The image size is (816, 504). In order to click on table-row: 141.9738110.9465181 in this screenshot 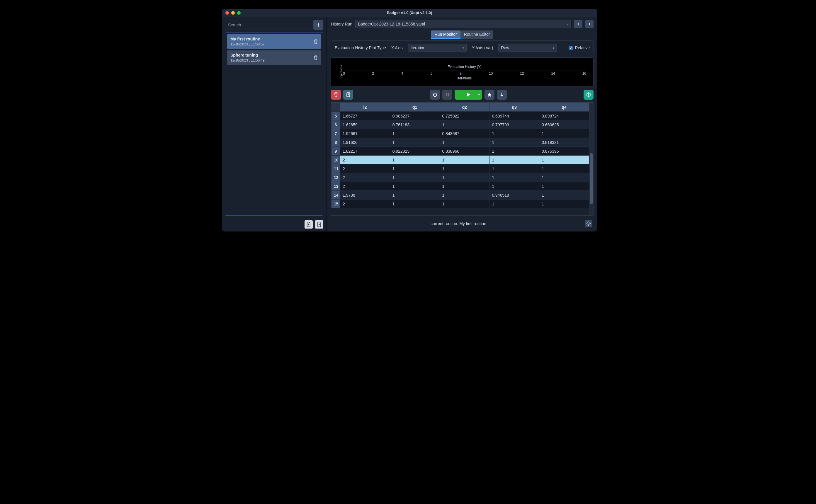, I will do `click(460, 195)`.